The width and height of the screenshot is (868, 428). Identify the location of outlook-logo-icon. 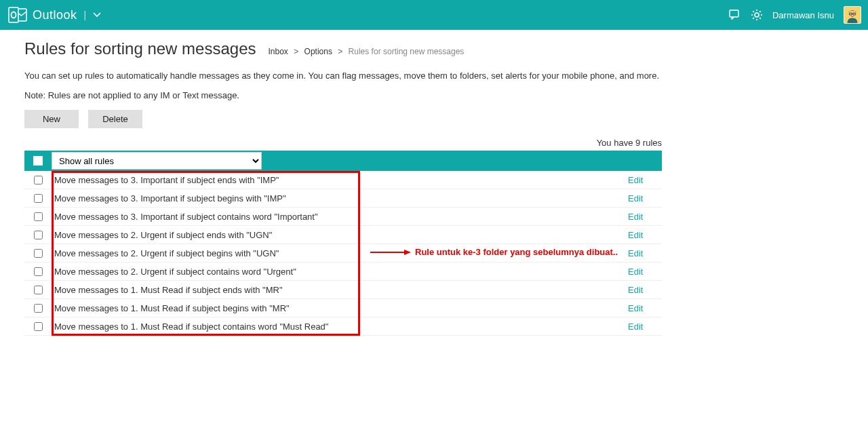
(18, 15).